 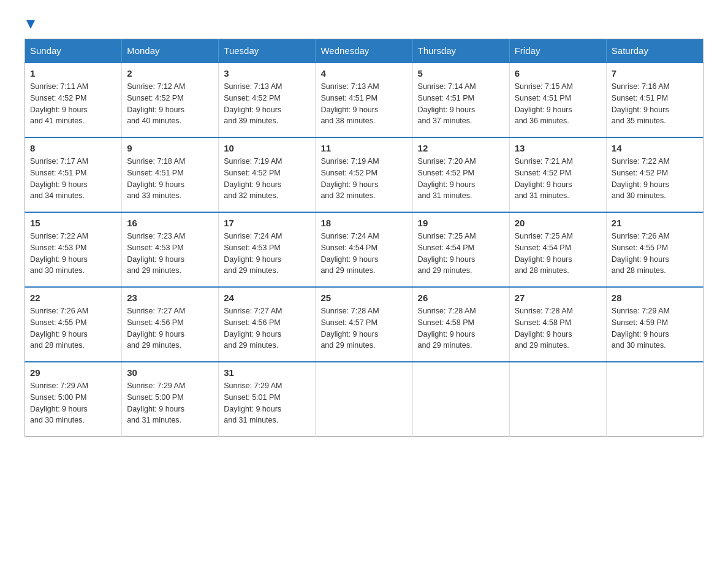 I want to click on weekday-header-thursday: Thursday, so click(x=461, y=52).